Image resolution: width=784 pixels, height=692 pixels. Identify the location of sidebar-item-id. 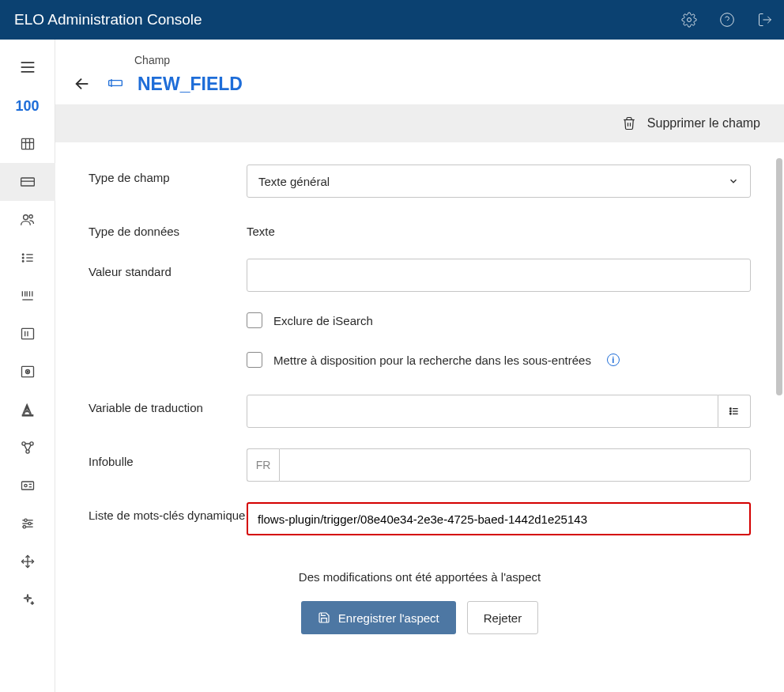
(28, 486).